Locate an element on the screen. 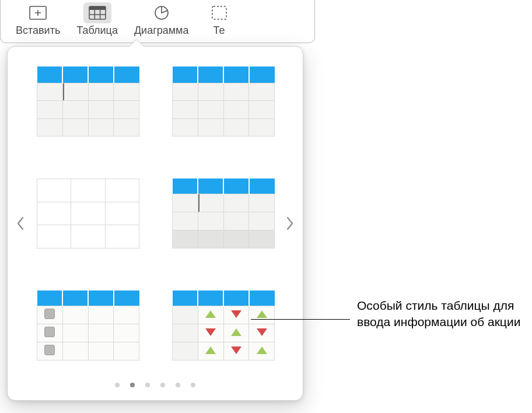 The width and height of the screenshot is (532, 413). toolbar-item-text: Те is located at coordinates (219, 20).